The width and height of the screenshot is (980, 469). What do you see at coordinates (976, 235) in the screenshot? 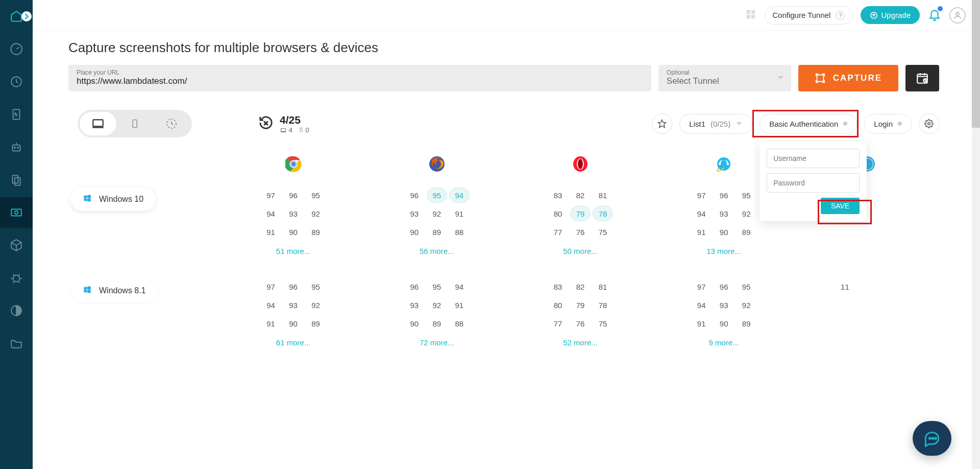
I see `scrollbar` at bounding box center [976, 235].